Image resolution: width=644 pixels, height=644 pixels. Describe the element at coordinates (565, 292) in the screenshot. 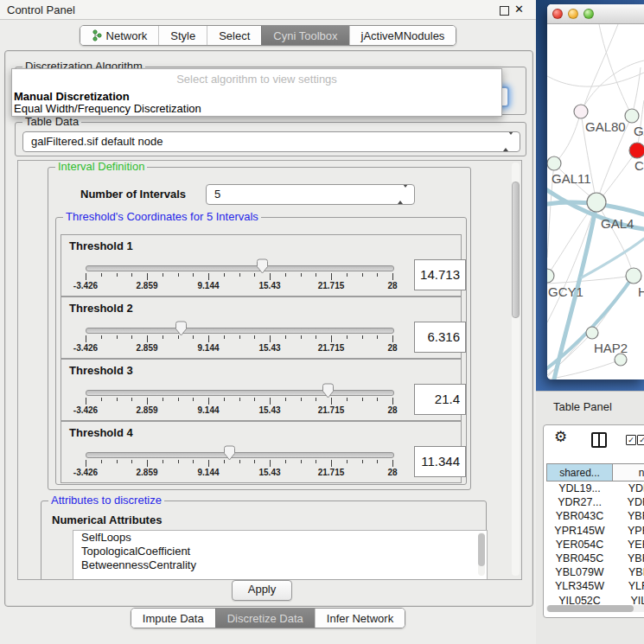

I see `node-label: GCY1` at that location.